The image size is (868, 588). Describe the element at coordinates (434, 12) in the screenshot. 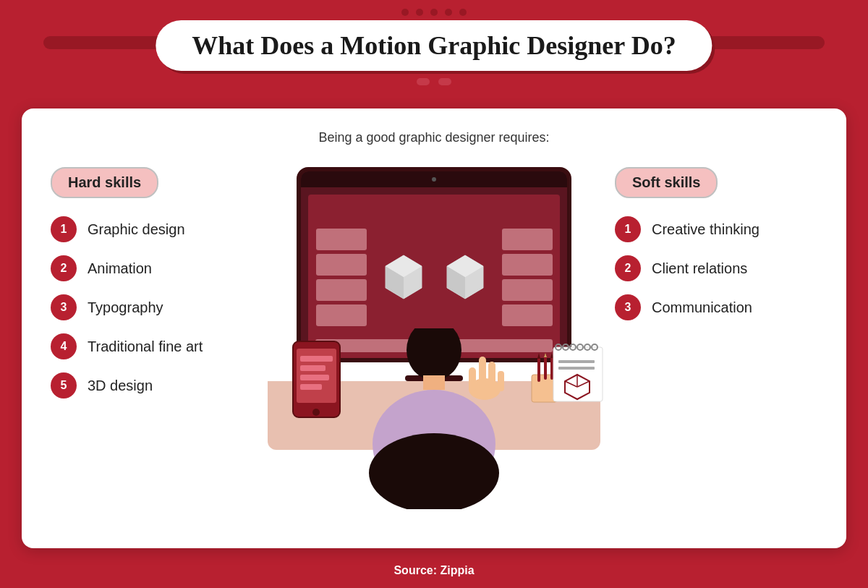

I see `top-dots` at that location.